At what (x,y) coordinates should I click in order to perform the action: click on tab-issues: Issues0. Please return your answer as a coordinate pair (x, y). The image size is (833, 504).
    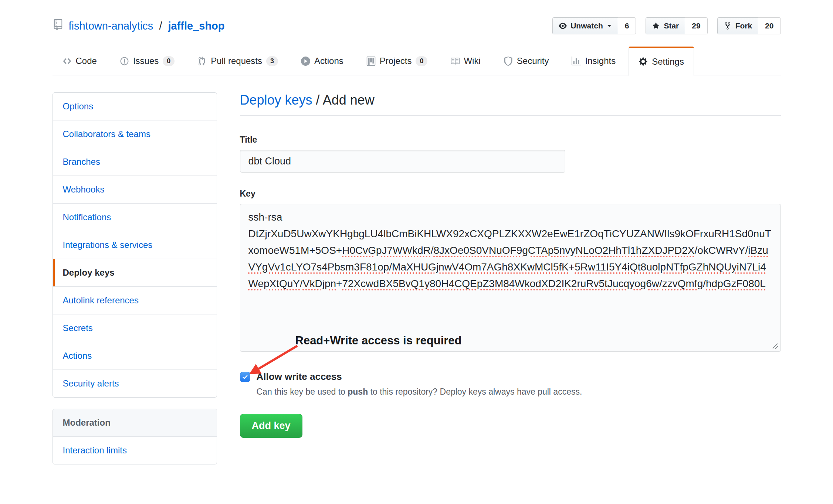
    Looking at the image, I should click on (147, 61).